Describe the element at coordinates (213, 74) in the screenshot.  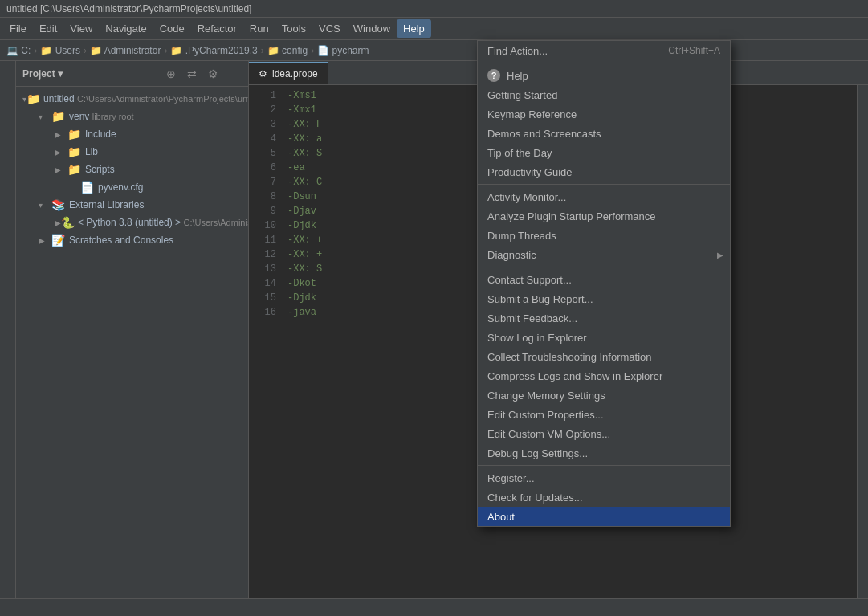
I see `sidebar-settings-btn: ⚙` at that location.